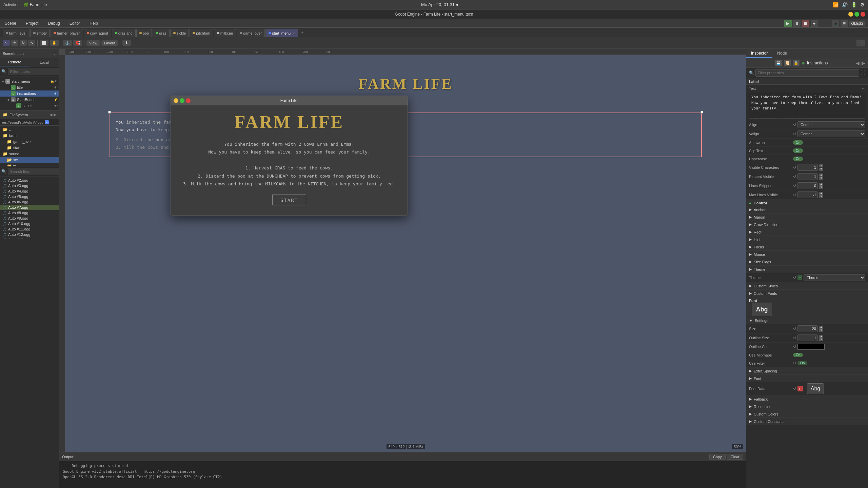 The image size is (868, 488). Describe the element at coordinates (814, 23) in the screenshot. I see `step-btn: ⏭` at that location.